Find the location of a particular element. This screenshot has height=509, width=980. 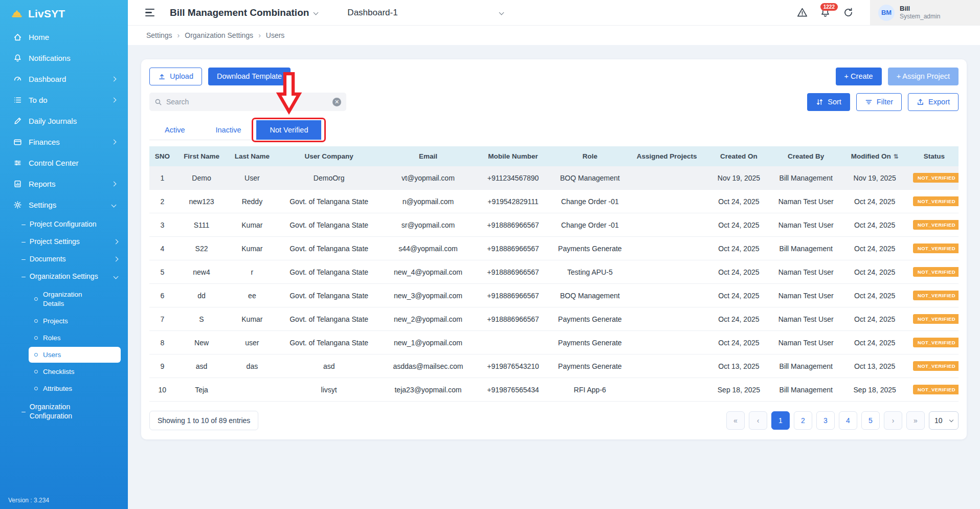

table-cell: S22 is located at coordinates (202, 249).